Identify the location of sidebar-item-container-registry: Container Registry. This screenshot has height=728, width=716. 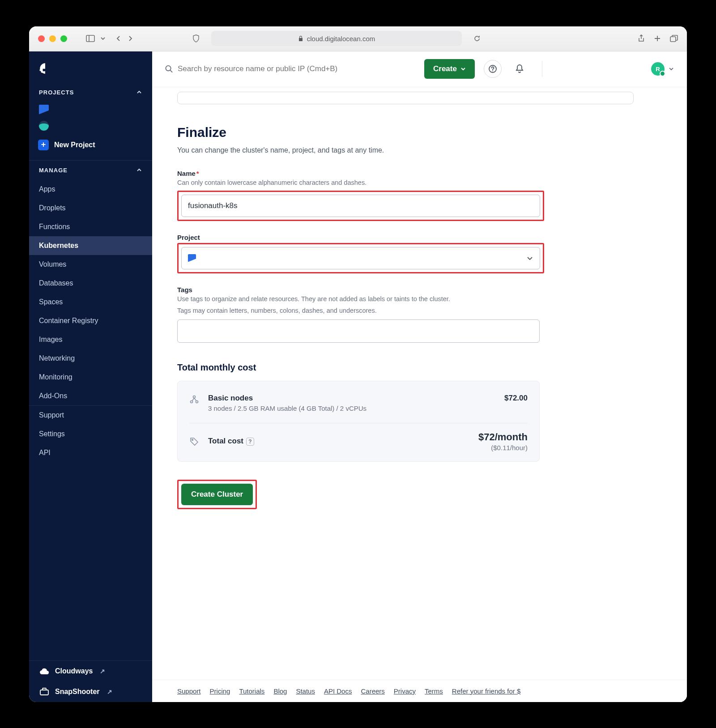
(90, 321).